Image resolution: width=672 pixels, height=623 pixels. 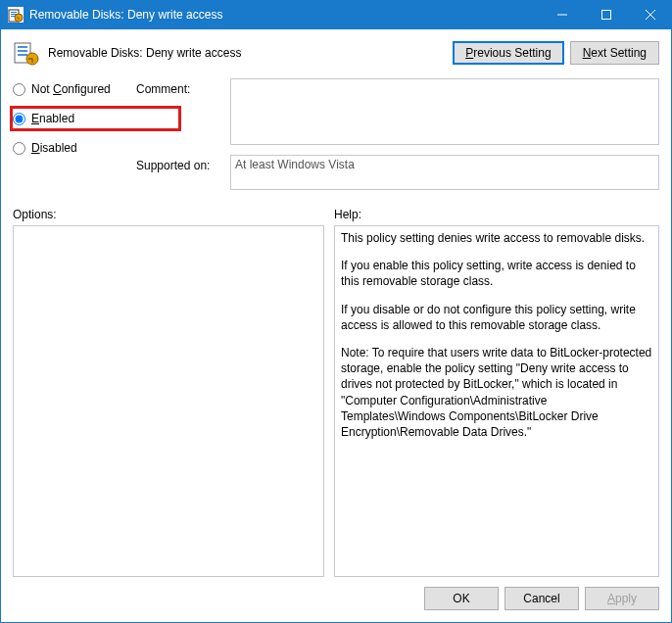 What do you see at coordinates (497, 317) in the screenshot?
I see `help-paragraph: If you disable or do not configure this …` at bounding box center [497, 317].